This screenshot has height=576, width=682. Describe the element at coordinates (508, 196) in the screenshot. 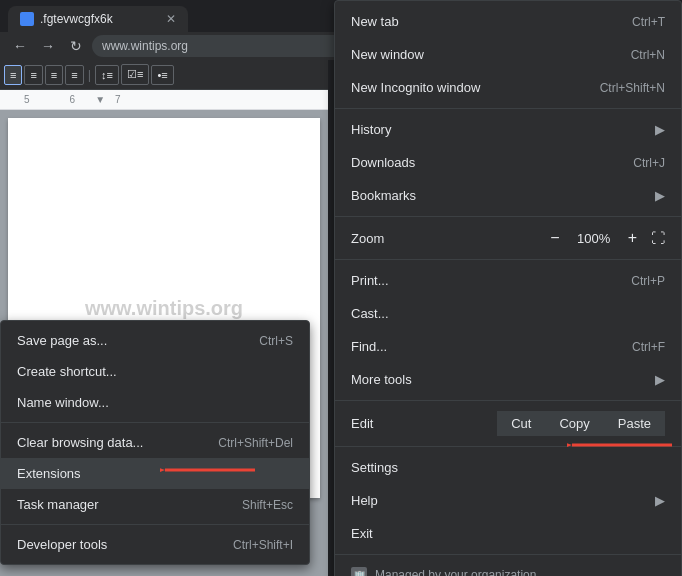

I see `bookmarks-item: Bookmarks ▶` at that location.